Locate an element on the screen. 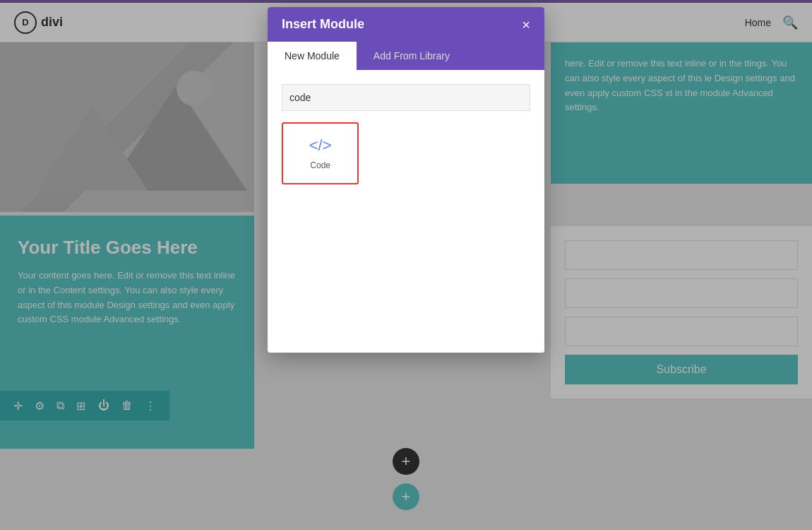 The width and height of the screenshot is (812, 530). code-module-icon: </> is located at coordinates (321, 146).